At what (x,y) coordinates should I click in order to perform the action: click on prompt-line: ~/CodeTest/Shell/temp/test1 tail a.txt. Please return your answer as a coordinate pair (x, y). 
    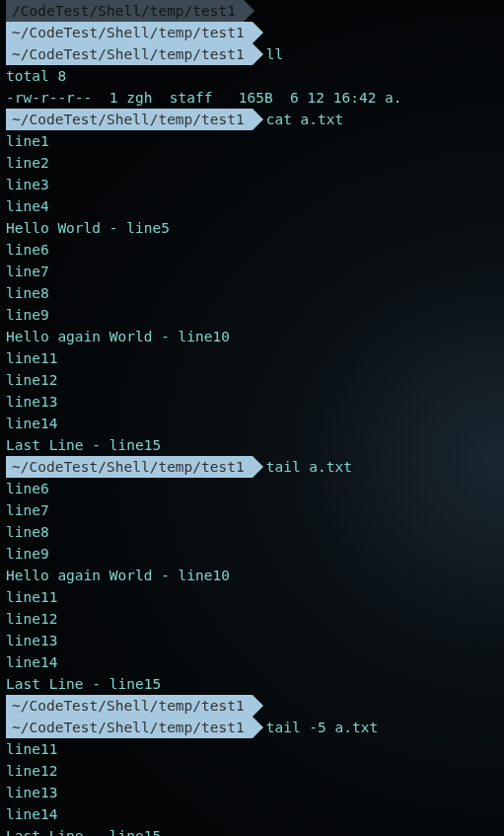
    Looking at the image, I should click on (252, 467).